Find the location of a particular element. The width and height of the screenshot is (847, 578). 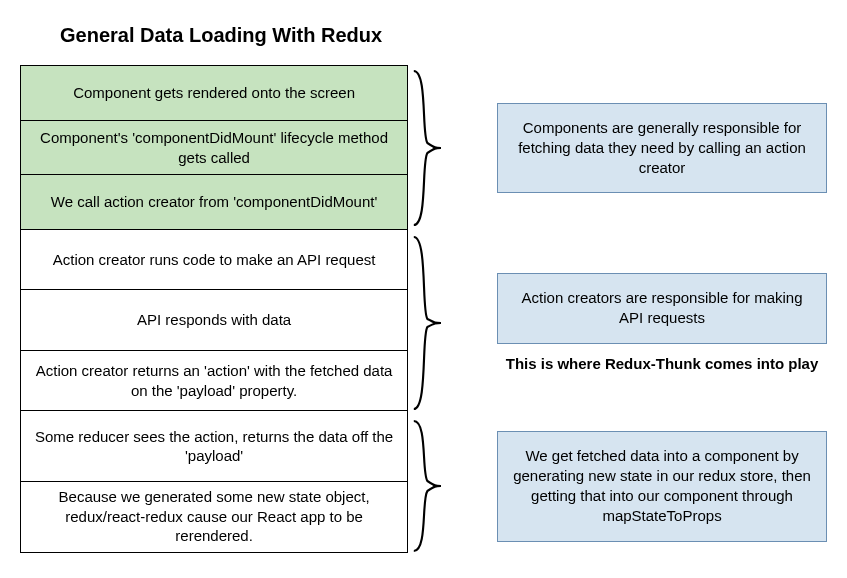

step-group-1: Component gets rendered onto the screen … is located at coordinates (214, 148).